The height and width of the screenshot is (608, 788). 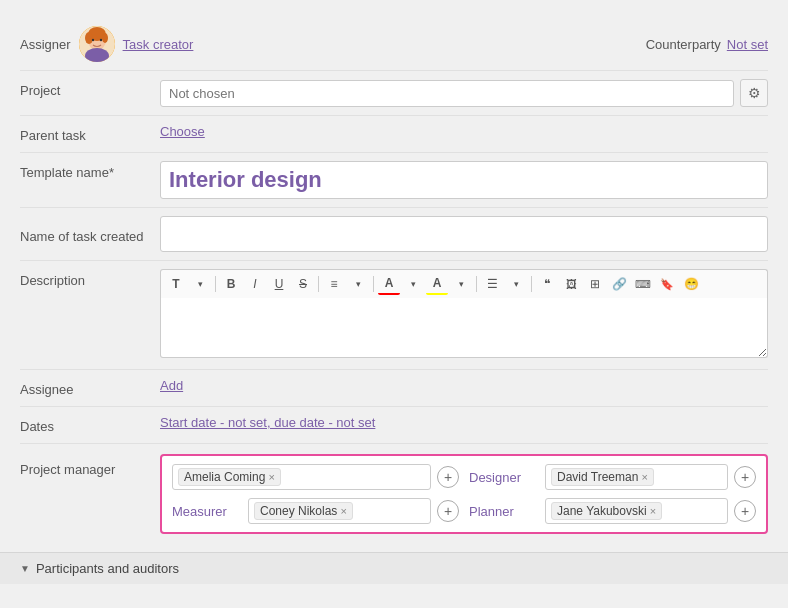 What do you see at coordinates (667, 284) in the screenshot?
I see `toolbar-bookmark-btn: 🔖` at bounding box center [667, 284].